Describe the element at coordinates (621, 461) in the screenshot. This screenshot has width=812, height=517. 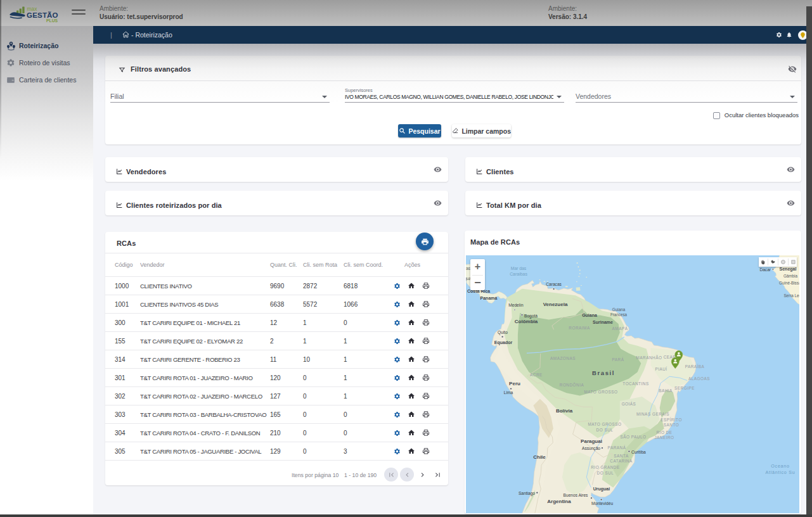
I see `svg-text: CATARINA` at that location.